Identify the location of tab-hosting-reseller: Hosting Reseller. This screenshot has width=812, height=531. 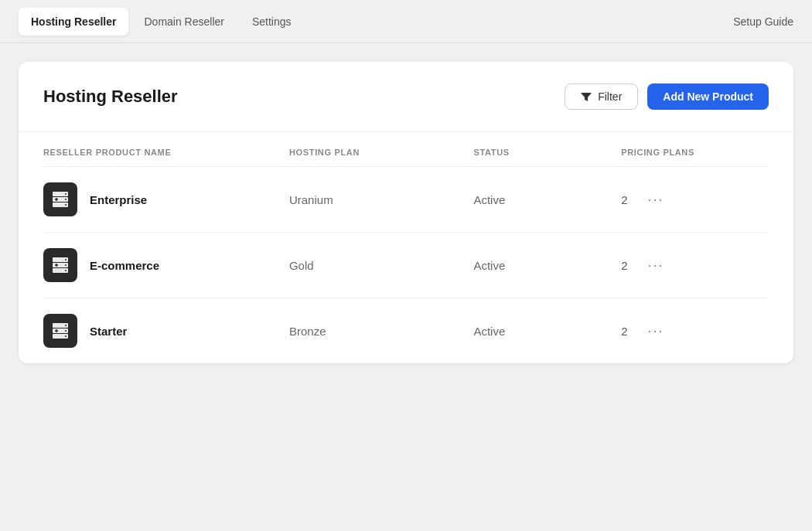
(73, 22).